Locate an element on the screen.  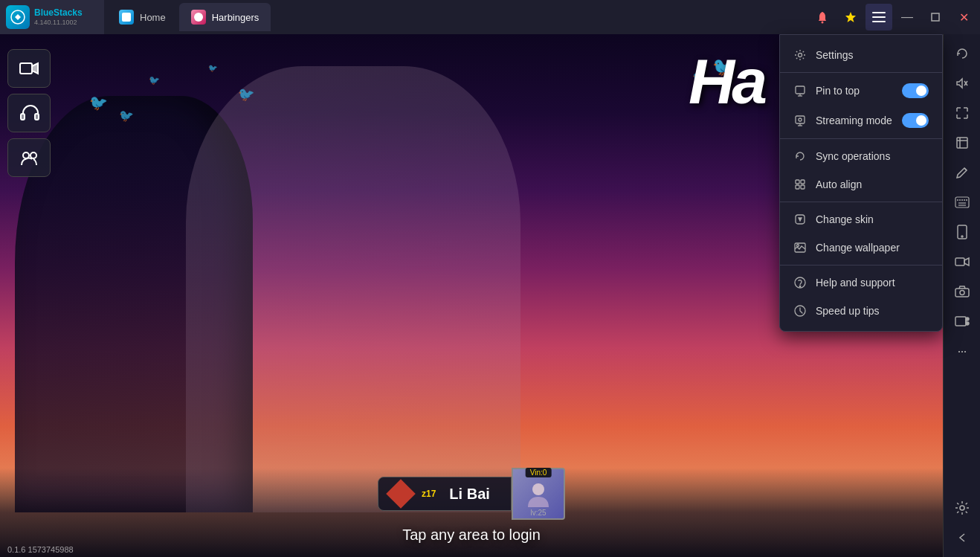
sync-menu-icon is located at coordinates (800, 156).